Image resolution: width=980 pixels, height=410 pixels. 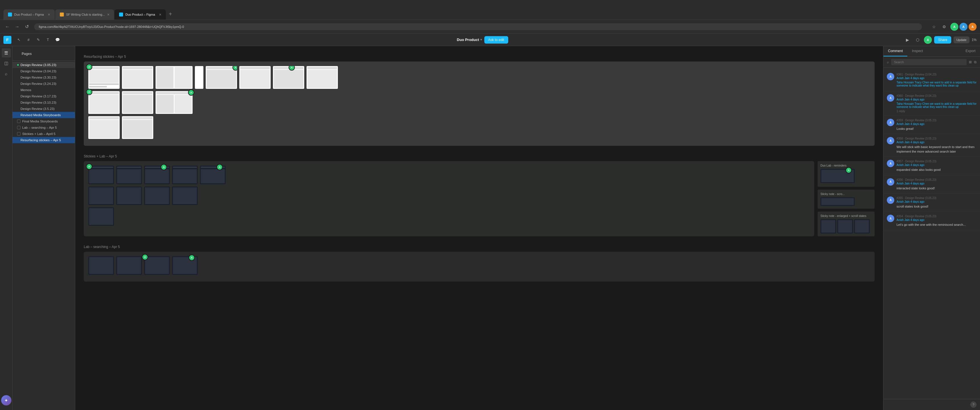 I want to click on figma-toolbar-icons: ☆ ⚙ A A A, so click(x=953, y=27).